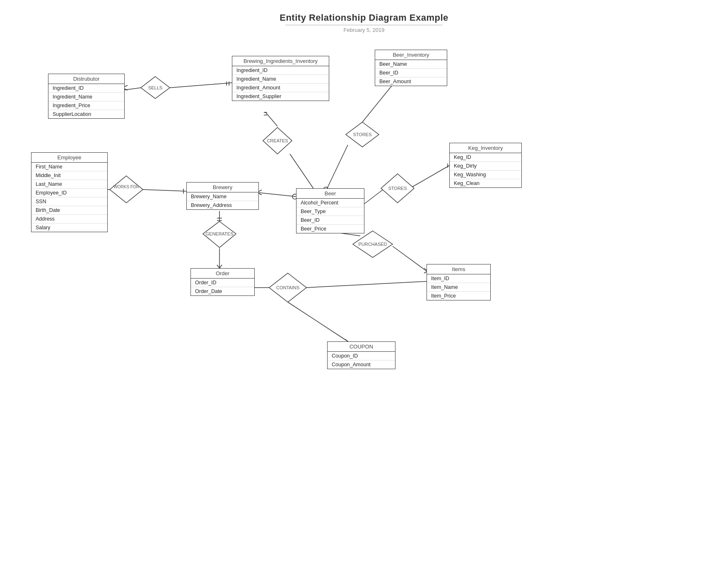 This screenshot has height=562, width=728. What do you see at coordinates (411, 82) in the screenshot?
I see `attr-beer-amount: Beer_Amount` at bounding box center [411, 82].